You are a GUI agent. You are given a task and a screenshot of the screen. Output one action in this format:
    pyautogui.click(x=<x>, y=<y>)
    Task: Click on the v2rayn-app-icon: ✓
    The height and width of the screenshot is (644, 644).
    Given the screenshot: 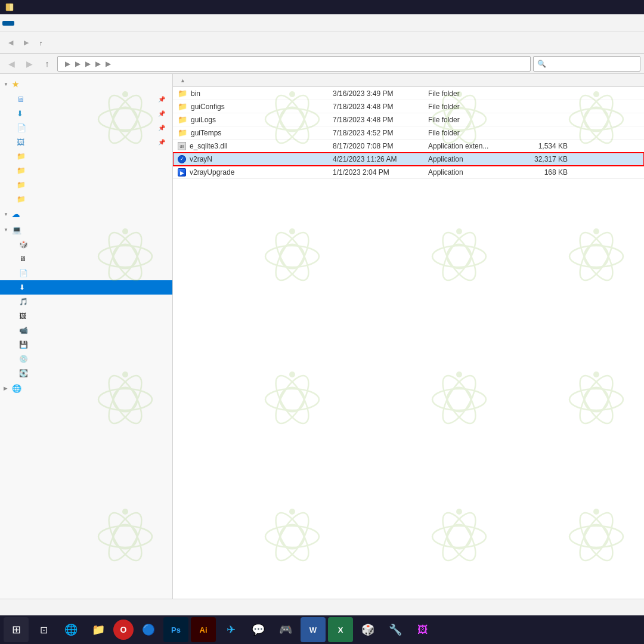 What is the action you would take?
    pyautogui.click(x=182, y=159)
    